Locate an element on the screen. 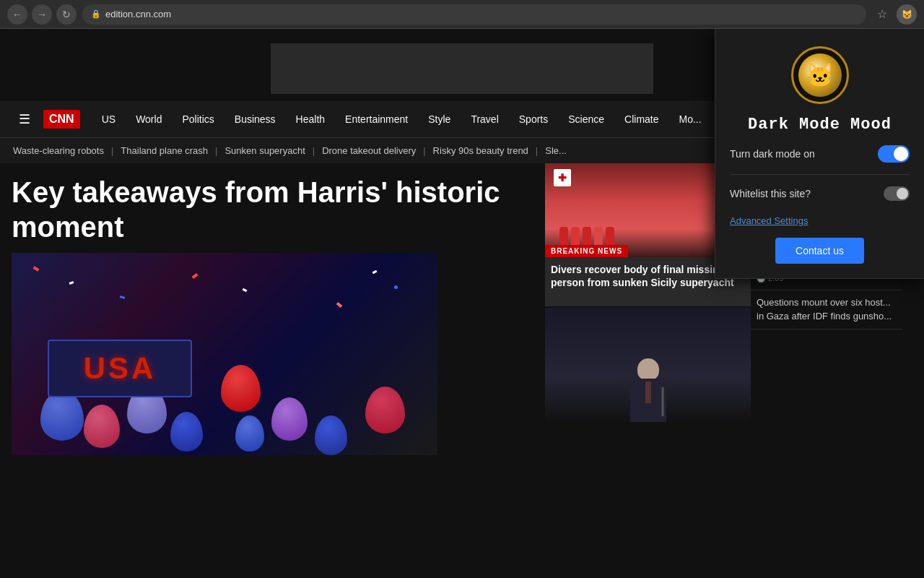 This screenshot has width=924, height=578. putin-image is located at coordinates (648, 366).